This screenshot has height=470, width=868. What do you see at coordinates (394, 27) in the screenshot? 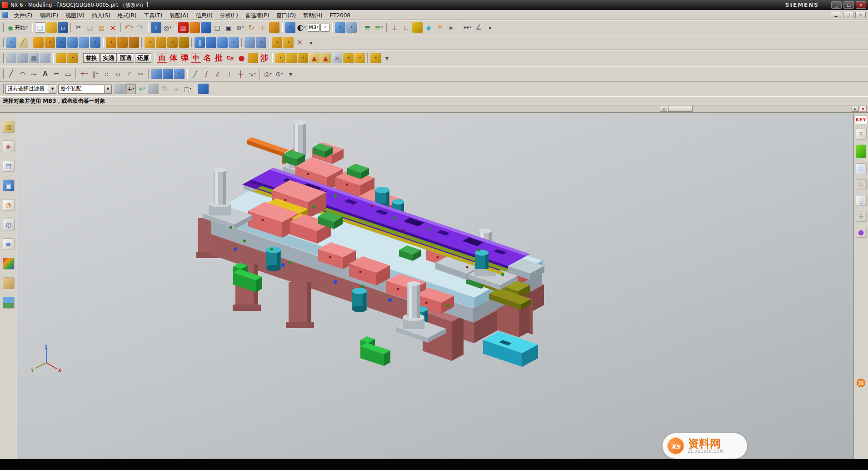
I see `wcs-dynamics-icon: ⊥` at bounding box center [394, 27].